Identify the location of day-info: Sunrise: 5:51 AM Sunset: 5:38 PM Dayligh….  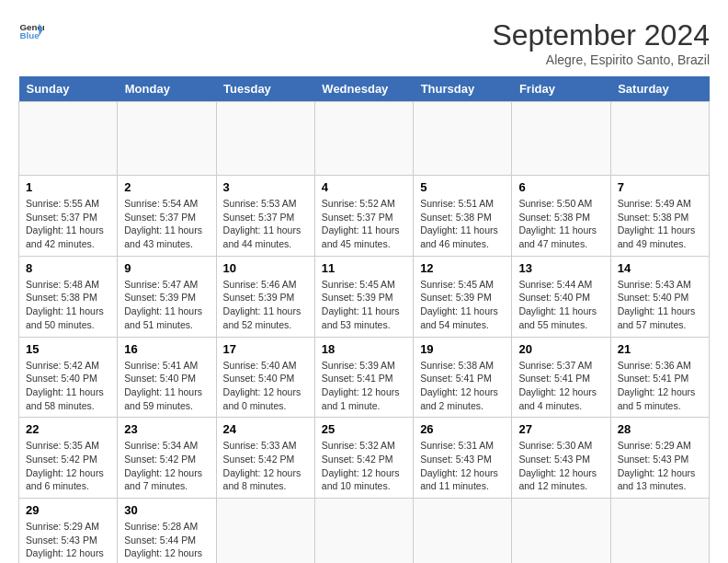
(462, 224).